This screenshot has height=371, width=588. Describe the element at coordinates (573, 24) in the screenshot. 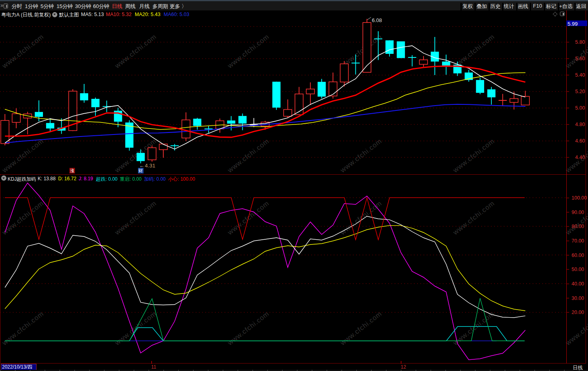

I see `svg-text: 5.99` at that location.